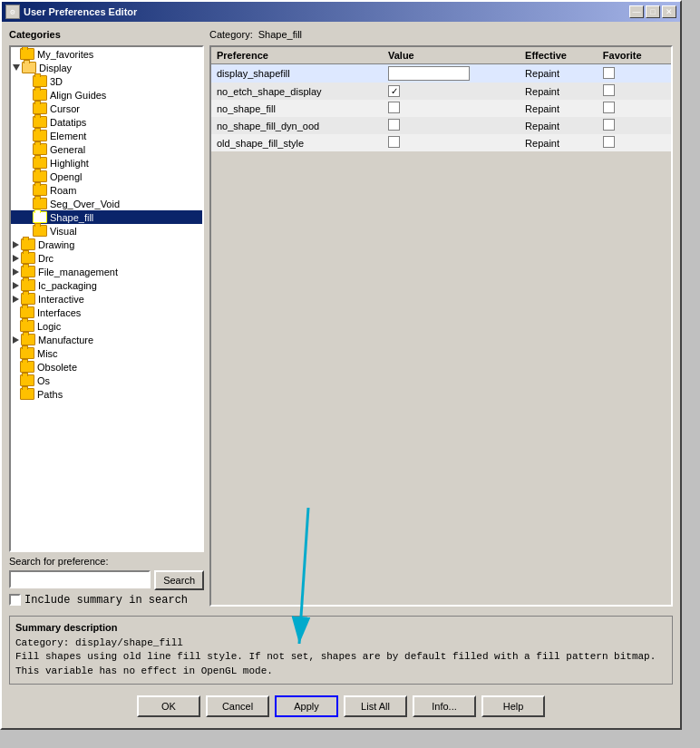 This screenshot has height=748, width=700. Describe the element at coordinates (107, 136) in the screenshot. I see `tree-item-element: Element` at that location.